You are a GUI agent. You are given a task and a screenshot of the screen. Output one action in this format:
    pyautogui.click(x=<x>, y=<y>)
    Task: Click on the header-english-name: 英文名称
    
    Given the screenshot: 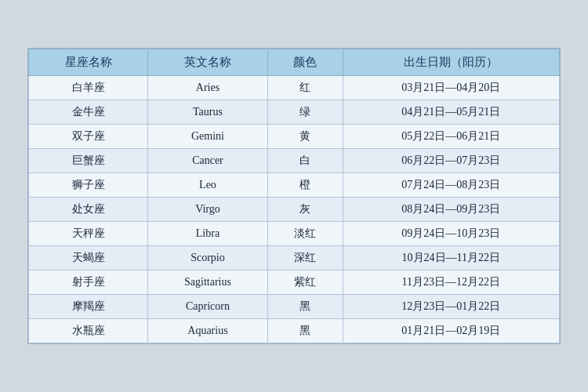 What is the action you would take?
    pyautogui.click(x=208, y=63)
    